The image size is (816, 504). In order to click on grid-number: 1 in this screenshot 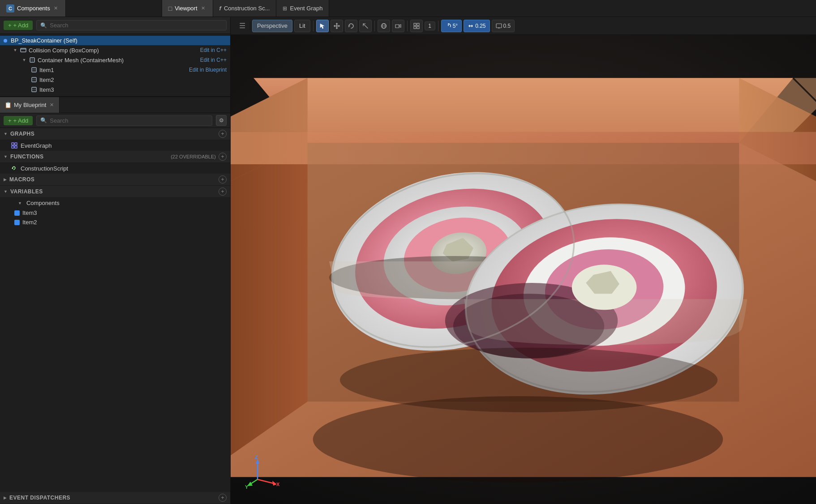, I will do `click(430, 26)`.